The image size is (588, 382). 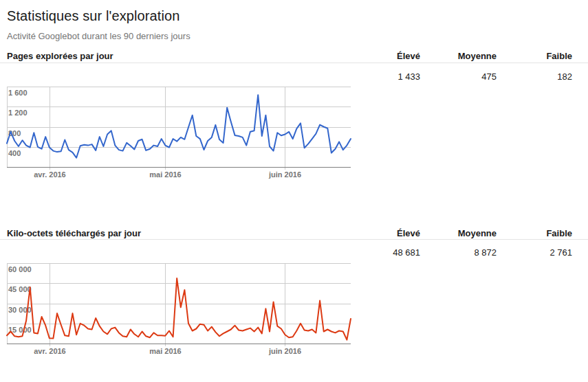 I want to click on pages-crawled-average-value: 475, so click(x=455, y=77).